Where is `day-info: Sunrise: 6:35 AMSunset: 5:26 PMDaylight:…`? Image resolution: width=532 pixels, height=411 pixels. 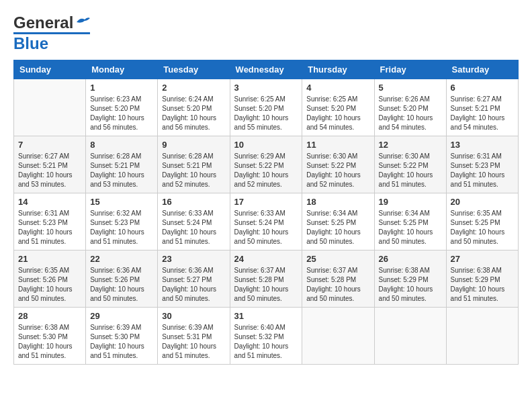
day-info: Sunrise: 6:35 AMSunset: 5:26 PMDaylight:… is located at coordinates (50, 285).